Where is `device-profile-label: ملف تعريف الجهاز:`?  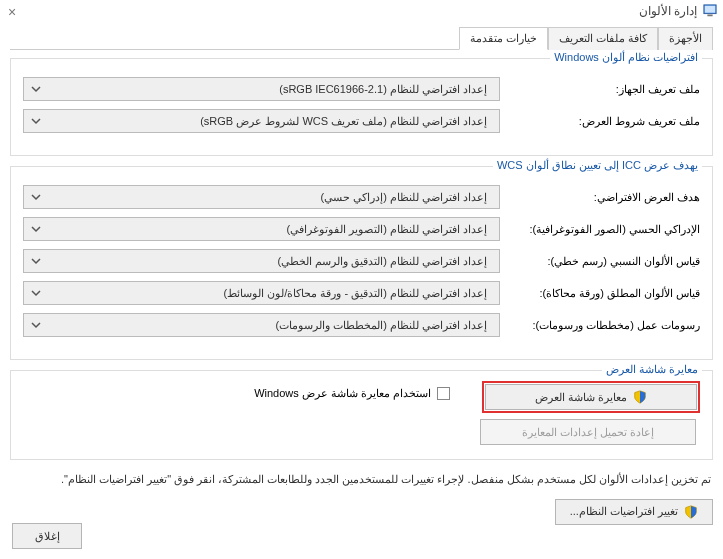 device-profile-label: ملف تعريف الجهاز: is located at coordinates (605, 90).